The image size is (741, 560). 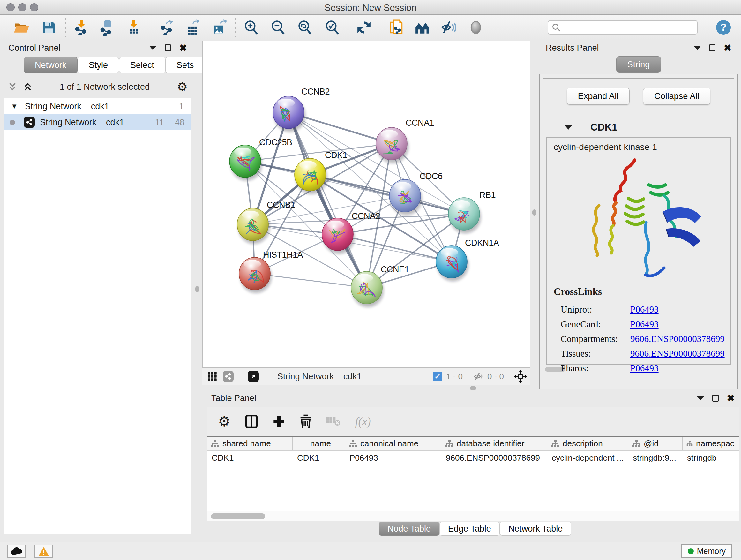 What do you see at coordinates (568, 127) in the screenshot?
I see `gene-collapse-icon` at bounding box center [568, 127].